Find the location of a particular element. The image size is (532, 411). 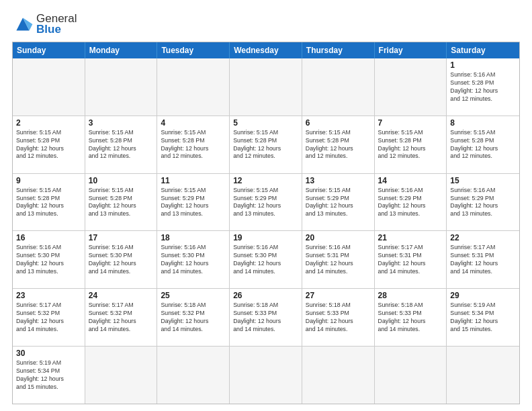

day-cell-13: 13Sunrise: 5:15 AMSunset: 5:29 PMDayligh… is located at coordinates (339, 203).